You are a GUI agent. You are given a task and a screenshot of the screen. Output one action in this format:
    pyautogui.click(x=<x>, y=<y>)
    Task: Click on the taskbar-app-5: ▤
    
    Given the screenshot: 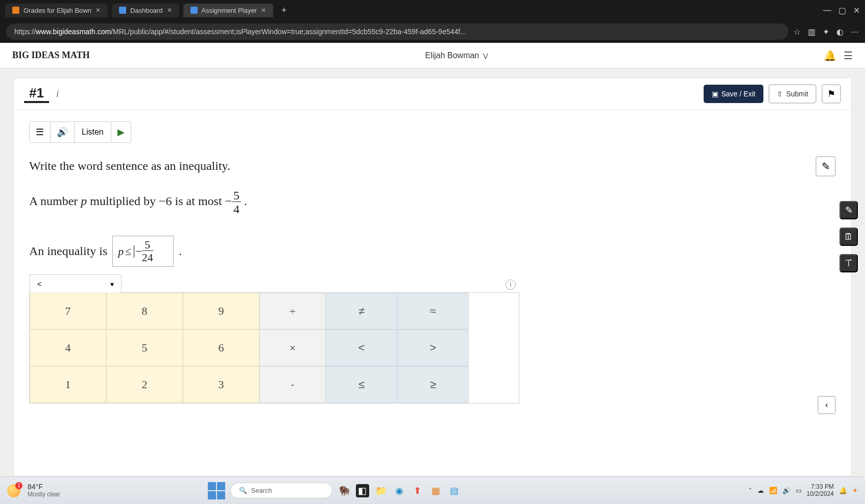 What is the action you would take?
    pyautogui.click(x=454, y=491)
    